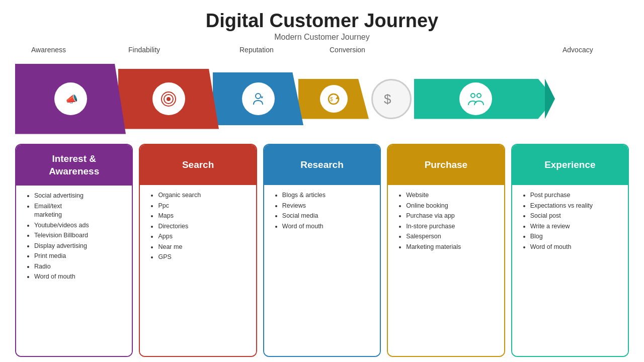 Image resolution: width=644 pixels, height=362 pixels. I want to click on list-item: Marketing materials, so click(451, 247).